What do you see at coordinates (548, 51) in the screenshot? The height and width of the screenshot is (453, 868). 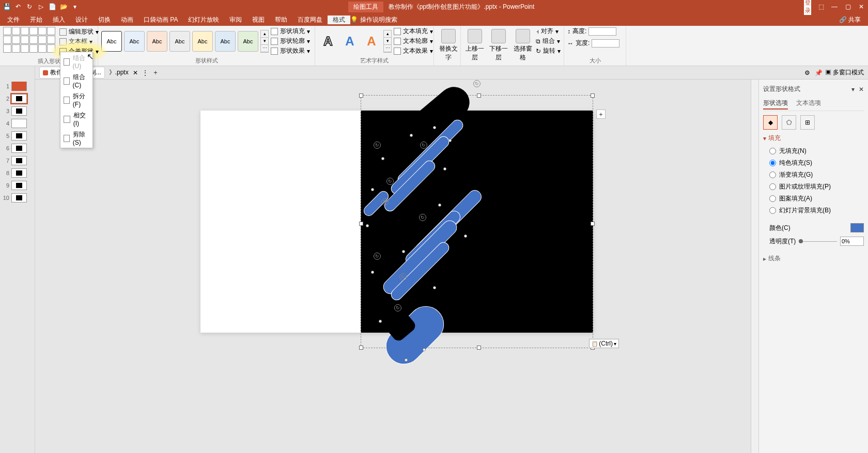 I see `rotate-button: ↻ 旋转 ▾` at bounding box center [548, 51].